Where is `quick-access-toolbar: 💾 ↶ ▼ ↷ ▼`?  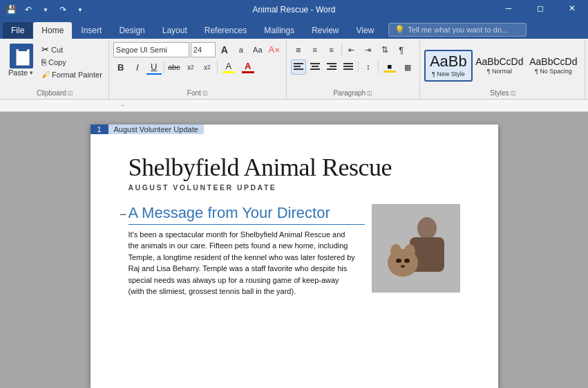 quick-access-toolbar: 💾 ↶ ▼ ↷ ▼ is located at coordinates (46, 10).